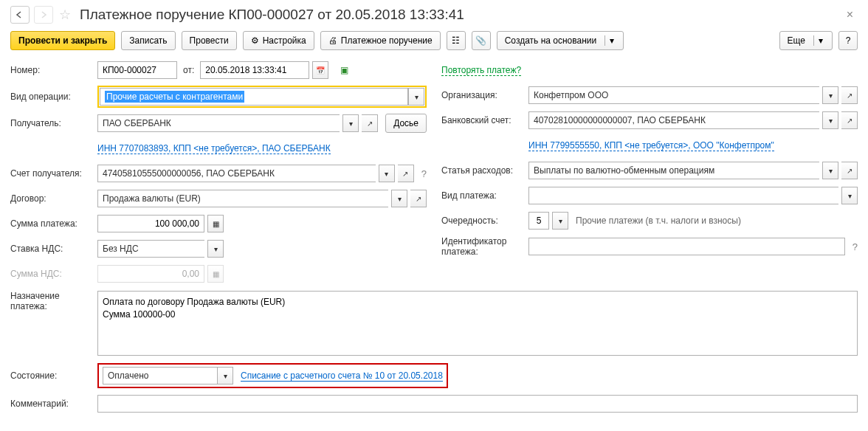 Image resolution: width=868 pixels, height=431 pixels. What do you see at coordinates (210, 41) in the screenshot?
I see `post-button: Провести` at bounding box center [210, 41].